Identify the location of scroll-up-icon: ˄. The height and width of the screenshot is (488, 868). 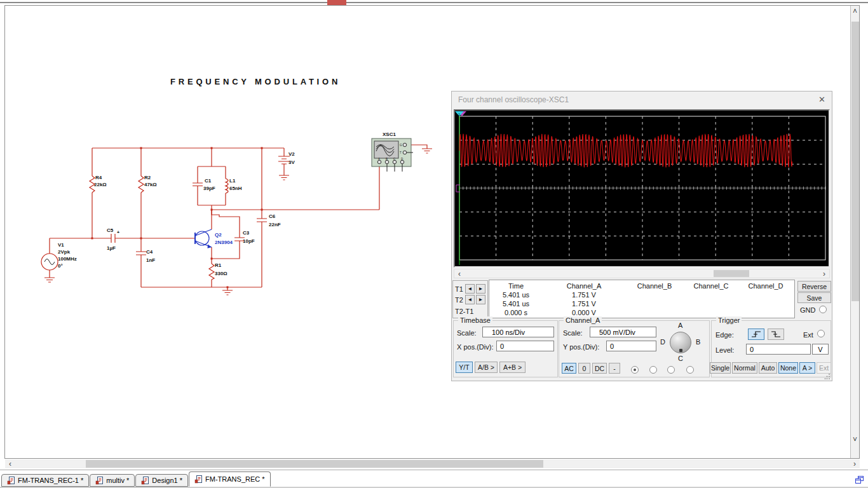
(855, 11).